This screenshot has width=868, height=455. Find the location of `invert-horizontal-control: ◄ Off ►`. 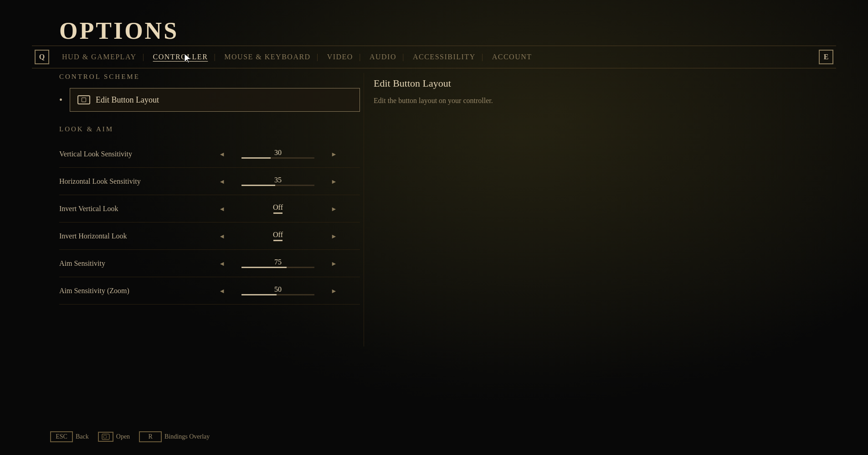

invert-horizontal-control: ◄ Off ► is located at coordinates (278, 236).